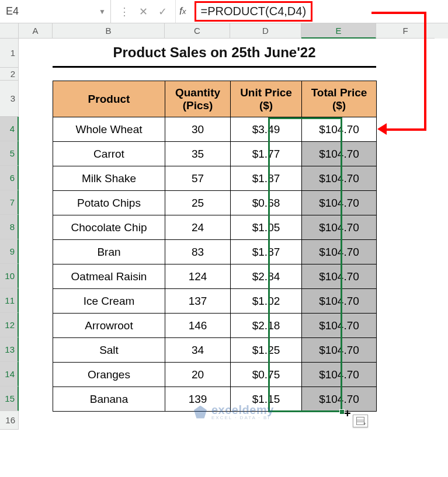 The image size is (448, 477). Describe the element at coordinates (9, 252) in the screenshot. I see `row-header-9: 9` at that location.